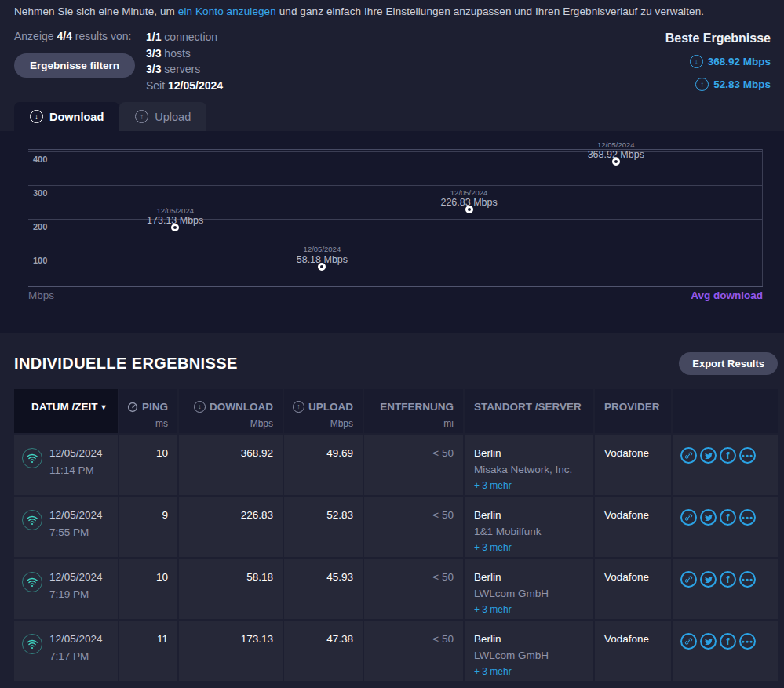  What do you see at coordinates (718, 38) in the screenshot?
I see `best-results-title: Beste Ergebnisse` at bounding box center [718, 38].